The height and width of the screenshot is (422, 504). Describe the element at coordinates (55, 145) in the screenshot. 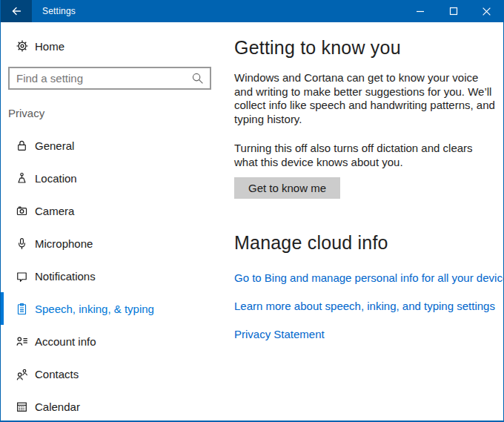

I see `sidebar-item-label: General` at that location.